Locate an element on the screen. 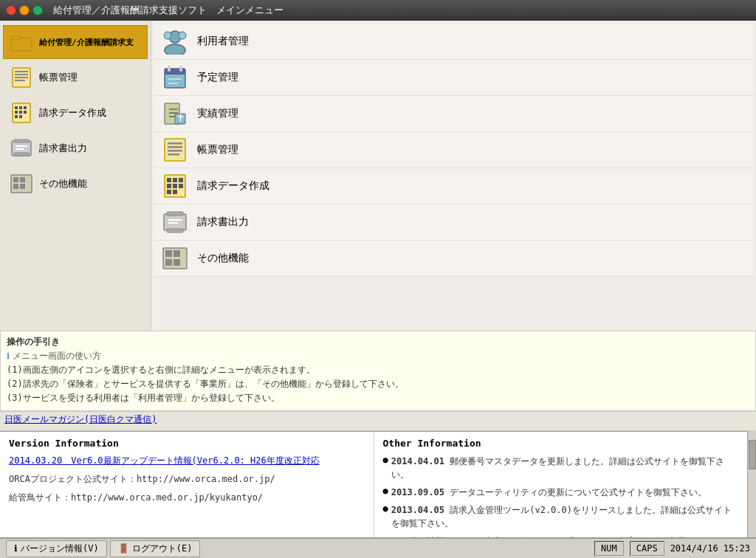  version-info-button-label: バージョン情報(V) is located at coordinates (60, 549).